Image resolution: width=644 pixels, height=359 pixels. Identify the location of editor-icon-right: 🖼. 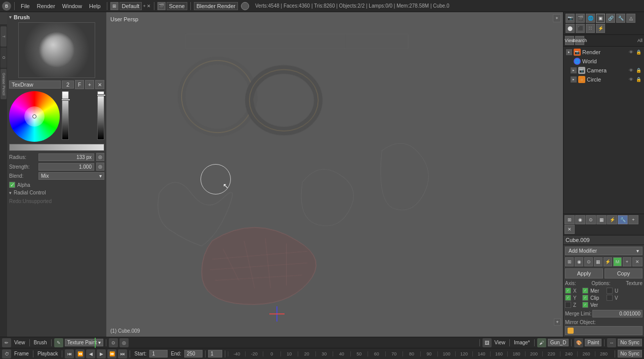
(487, 343).